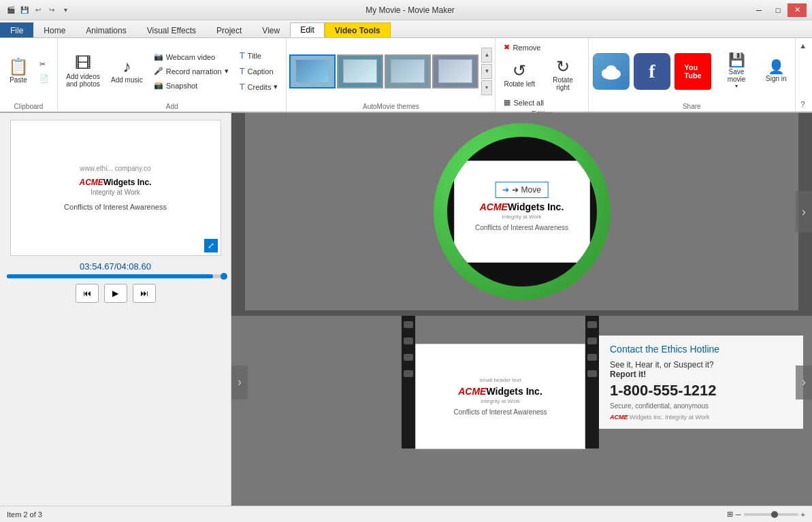 Image resolution: width=812 pixels, height=522 pixels. Describe the element at coordinates (521, 227) in the screenshot. I see `mag-subtitle: Conflicts of Interest Awareness` at that location.